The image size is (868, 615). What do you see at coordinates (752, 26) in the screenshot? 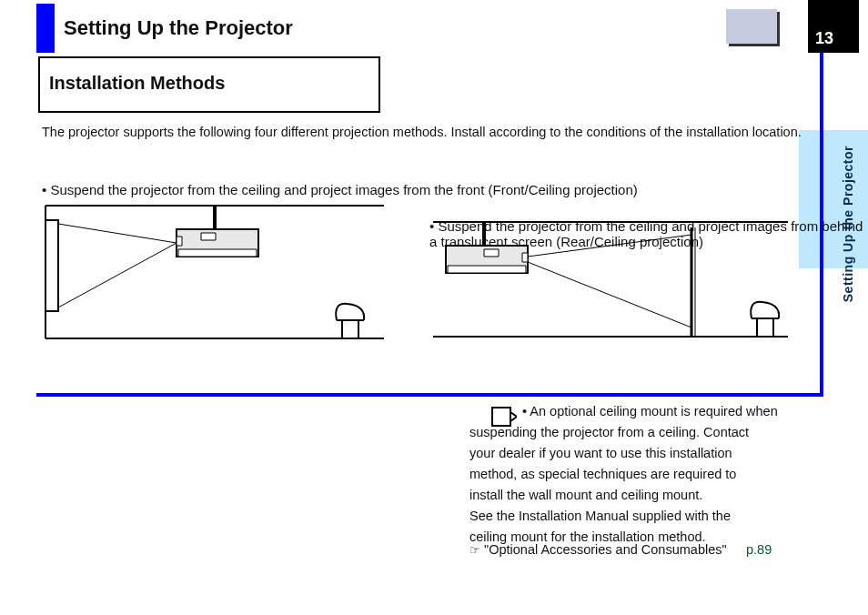
I see `prev-page-button` at bounding box center [752, 26].